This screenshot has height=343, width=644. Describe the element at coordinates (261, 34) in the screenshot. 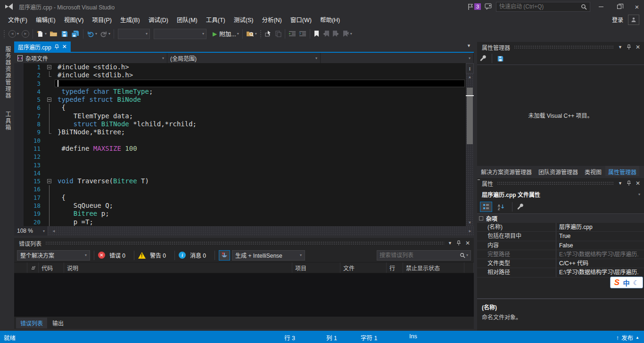

I see `toolbar-grip` at that location.